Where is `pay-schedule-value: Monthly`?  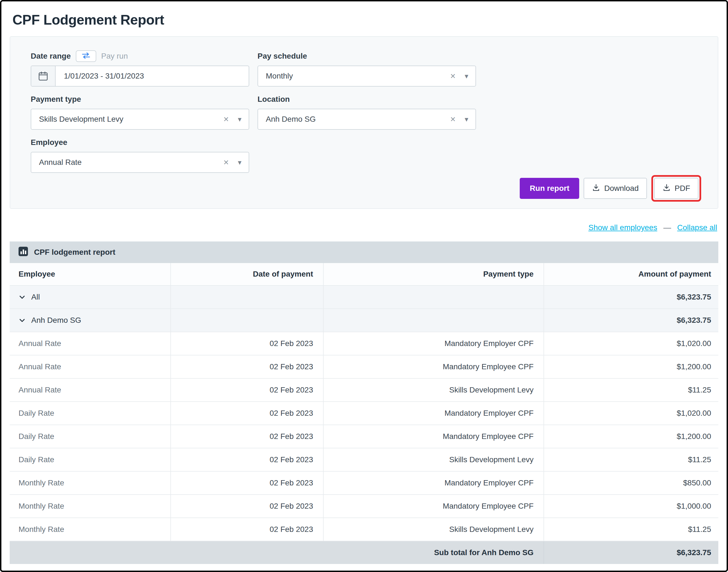
pay-schedule-value: Monthly is located at coordinates (354, 76).